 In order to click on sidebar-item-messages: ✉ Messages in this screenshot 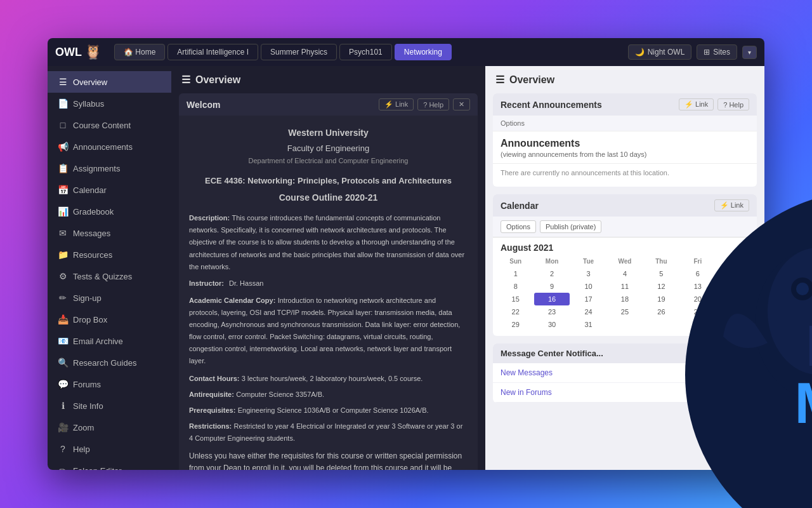, I will do `click(109, 233)`.